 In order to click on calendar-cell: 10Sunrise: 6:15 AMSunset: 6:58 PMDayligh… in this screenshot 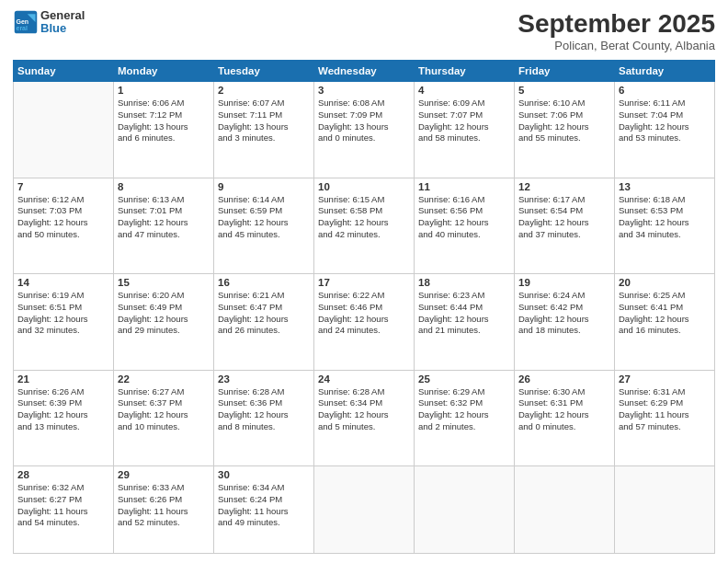, I will do `click(364, 226)`.